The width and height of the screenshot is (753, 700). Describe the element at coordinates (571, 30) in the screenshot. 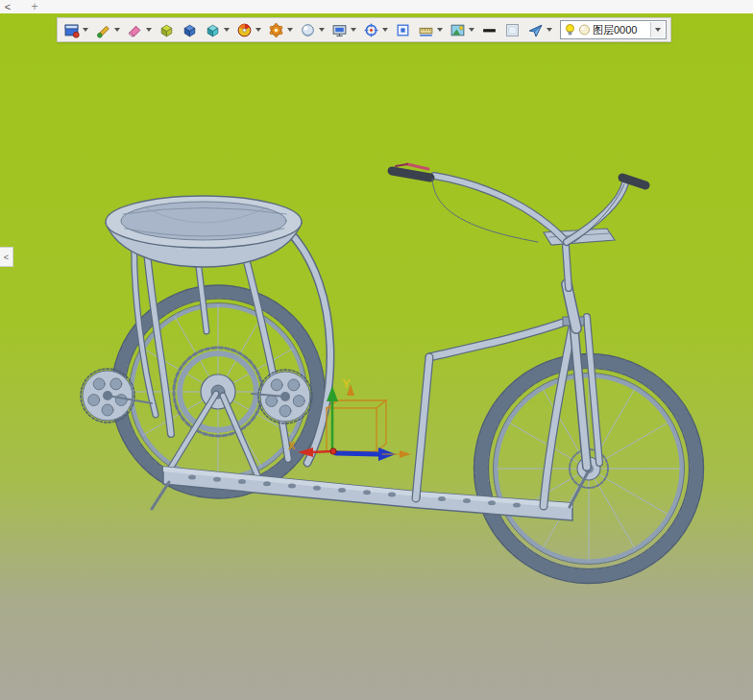

I see `light-bulb-icon` at that location.